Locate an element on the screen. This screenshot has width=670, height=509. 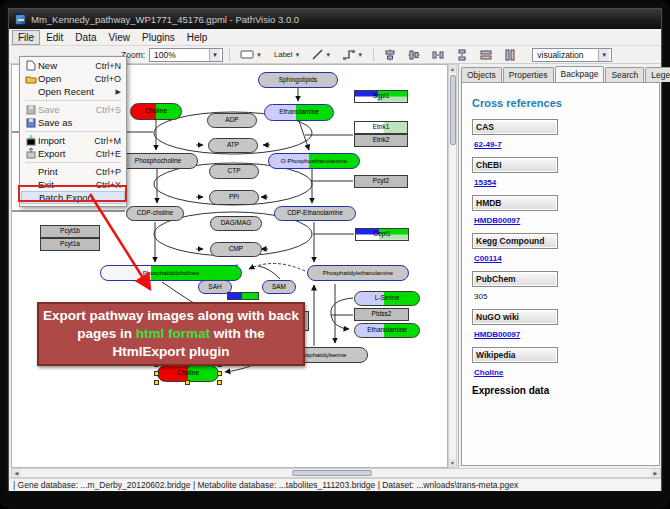
menu-item-export: ExportCtrl+E is located at coordinates (73, 154).